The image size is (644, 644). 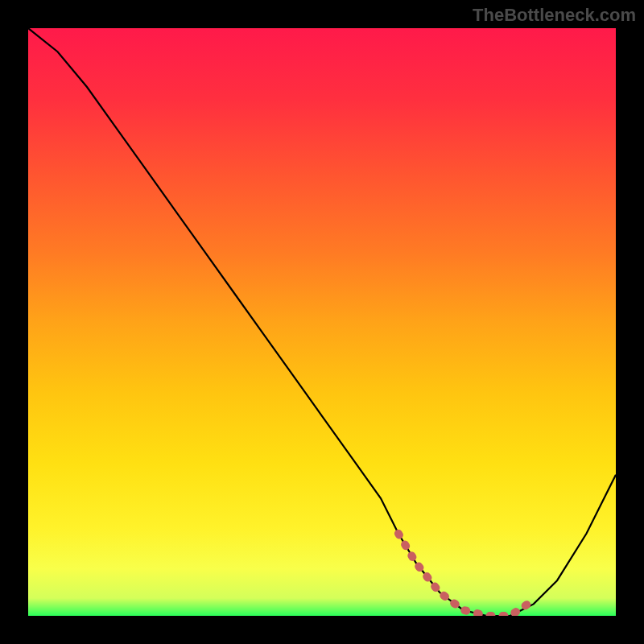 What do you see at coordinates (464, 575) in the screenshot?
I see `highlight-band` at bounding box center [464, 575].